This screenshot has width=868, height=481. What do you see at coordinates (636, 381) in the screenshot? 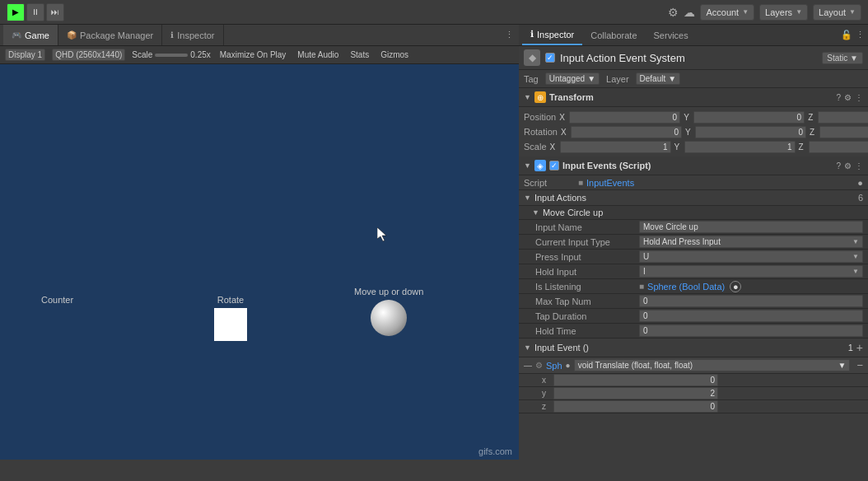
I see `event-x-input` at bounding box center [636, 381].